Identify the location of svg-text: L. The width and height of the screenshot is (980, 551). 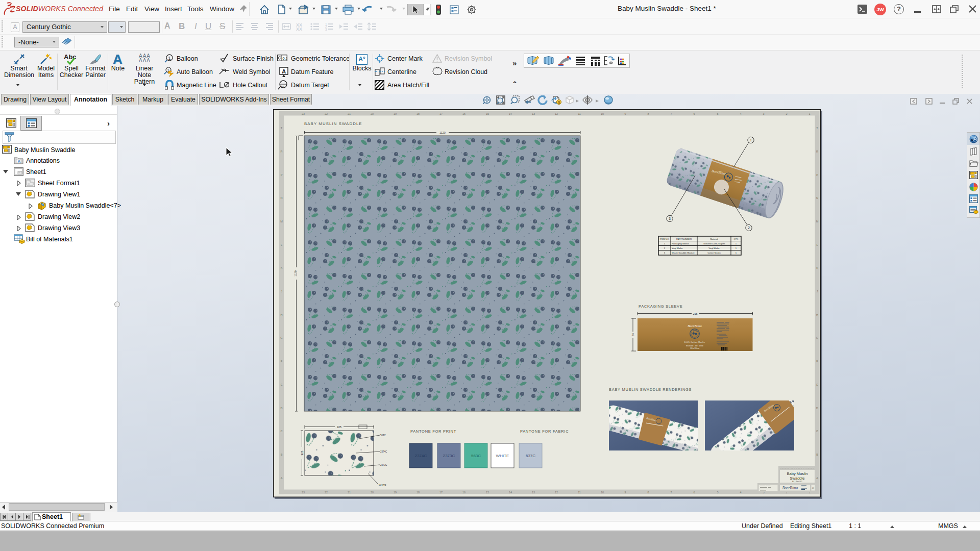
(817, 245).